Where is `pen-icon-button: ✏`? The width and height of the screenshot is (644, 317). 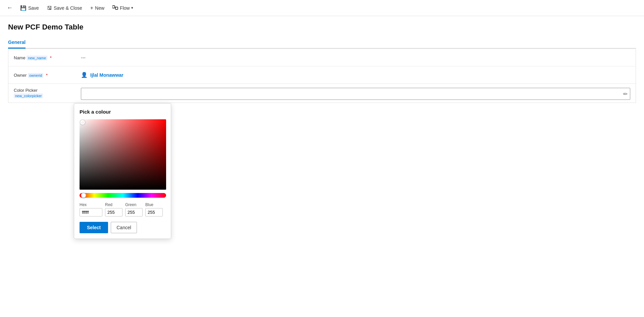 pen-icon-button: ✏ is located at coordinates (626, 94).